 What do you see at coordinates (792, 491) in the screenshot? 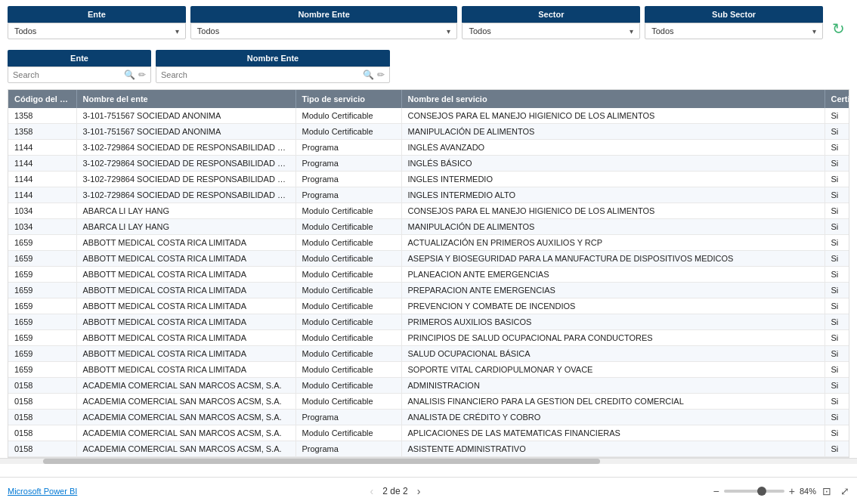
I see `zoom-plus-button: +` at bounding box center [792, 491].